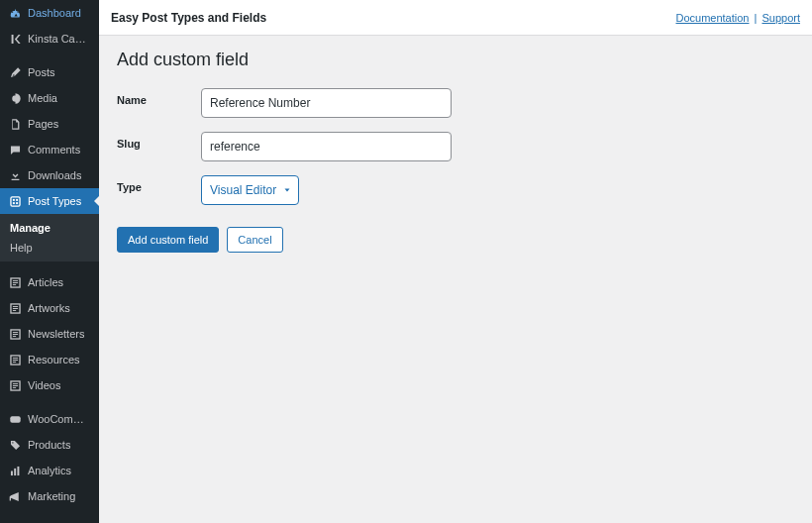 This screenshot has width=812, height=523. What do you see at coordinates (59, 39) in the screenshot?
I see `sidebar-item-label: Kinsta Cache` at bounding box center [59, 39].